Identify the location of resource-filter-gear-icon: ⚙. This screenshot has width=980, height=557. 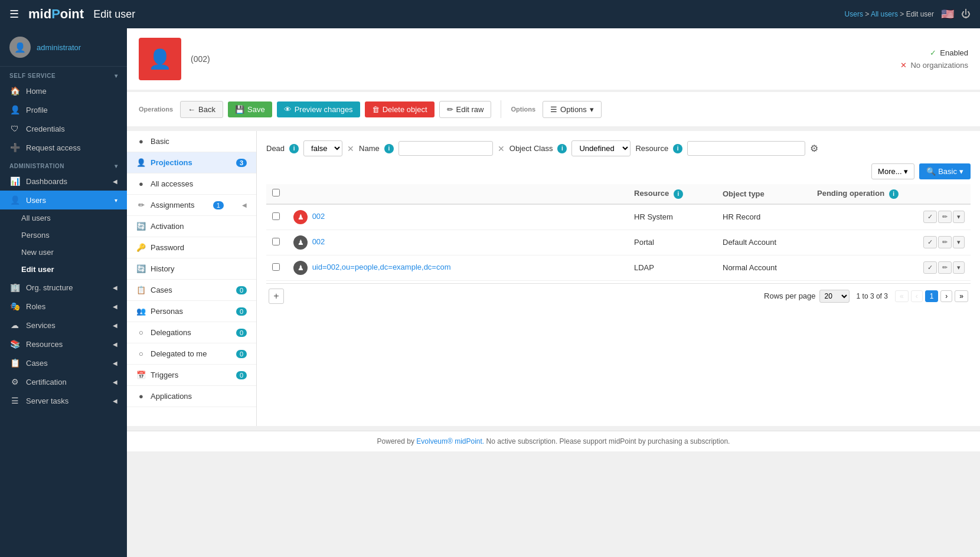
(814, 149).